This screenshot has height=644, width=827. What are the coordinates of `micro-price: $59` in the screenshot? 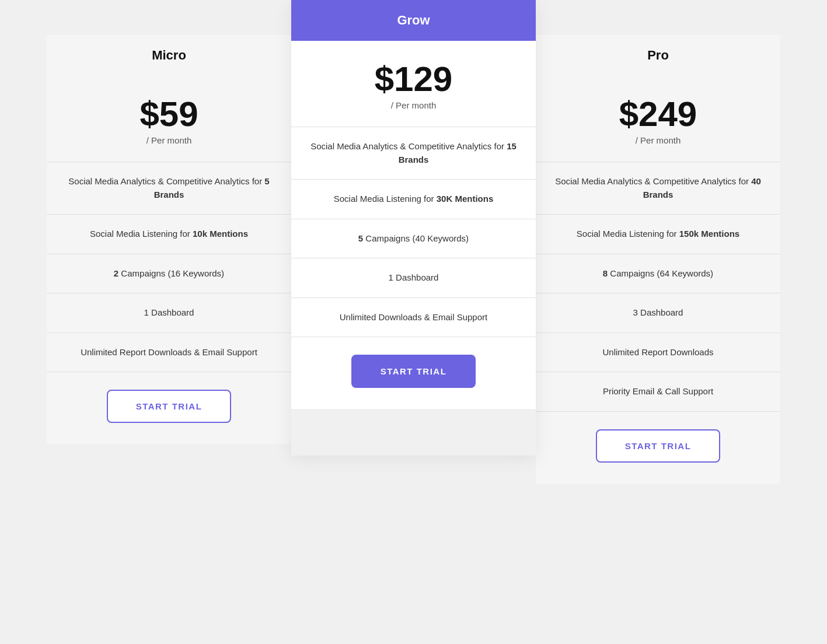 It's located at (169, 114).